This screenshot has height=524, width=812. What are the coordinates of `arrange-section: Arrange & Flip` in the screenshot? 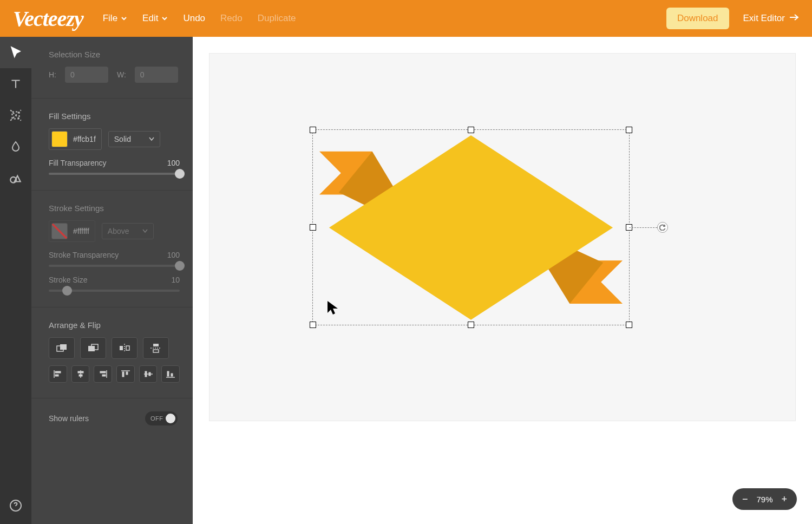 It's located at (112, 353).